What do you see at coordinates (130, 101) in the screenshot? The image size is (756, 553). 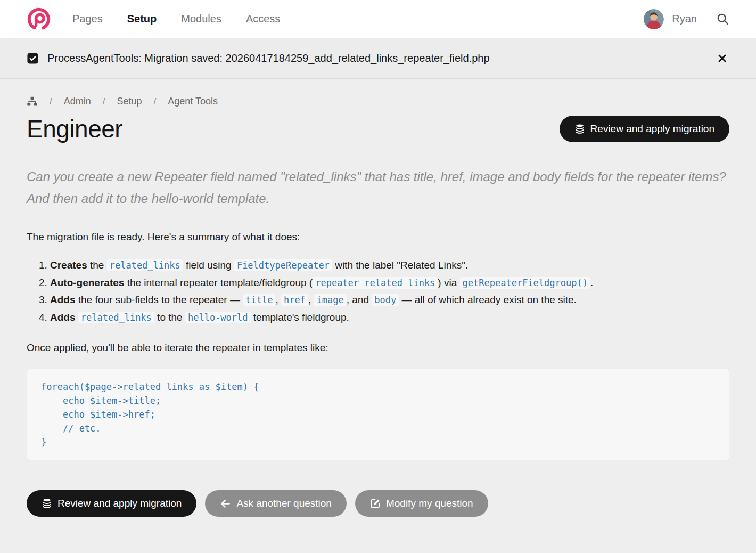 I see `breadcrumb-setup: Setup` at bounding box center [130, 101].